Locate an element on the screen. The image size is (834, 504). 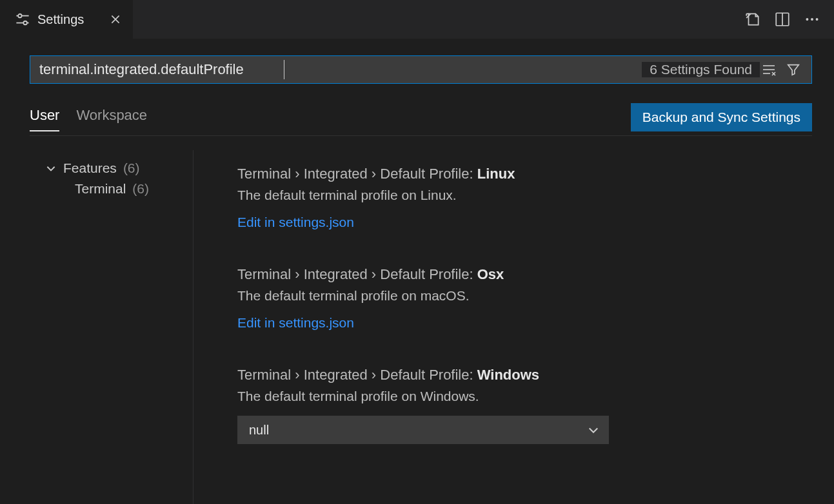
default-profile-windows-select: null is located at coordinates (423, 430).